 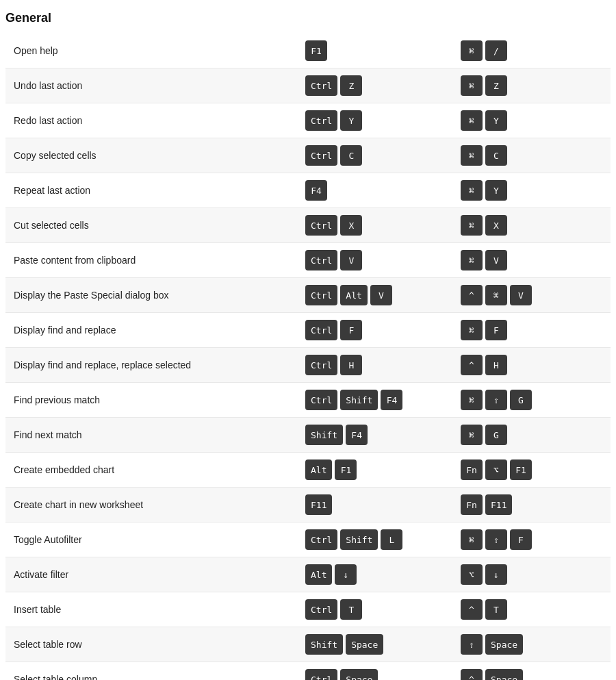 What do you see at coordinates (532, 540) in the screenshot?
I see `mac-keys-group: ⌘⇧F` at bounding box center [532, 540].